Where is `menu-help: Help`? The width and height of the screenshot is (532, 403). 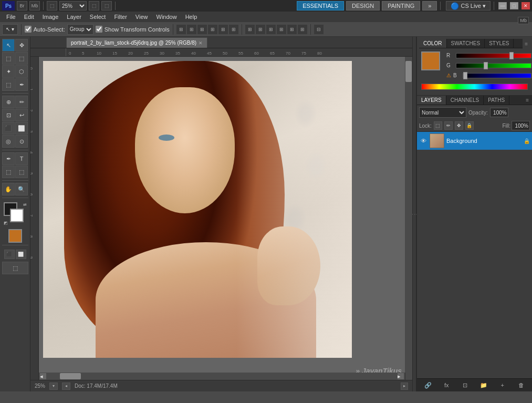
menu-help: Help is located at coordinates (191, 17).